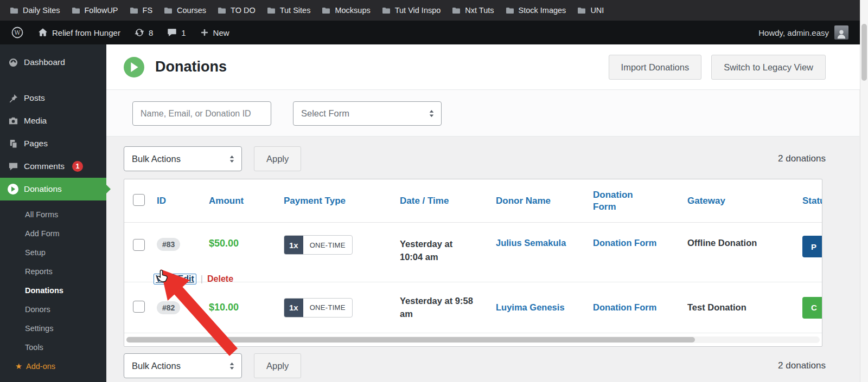  Describe the element at coordinates (13, 144) in the screenshot. I see `pages-icon` at that location.